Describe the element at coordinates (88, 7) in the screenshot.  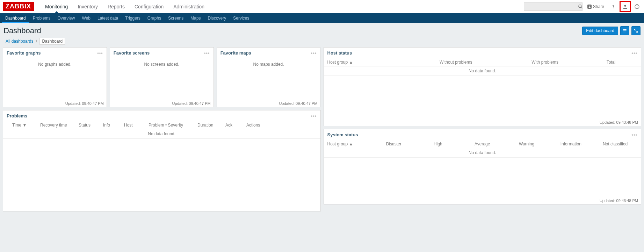
I see `topnav-inventory: Inventory` at that location.